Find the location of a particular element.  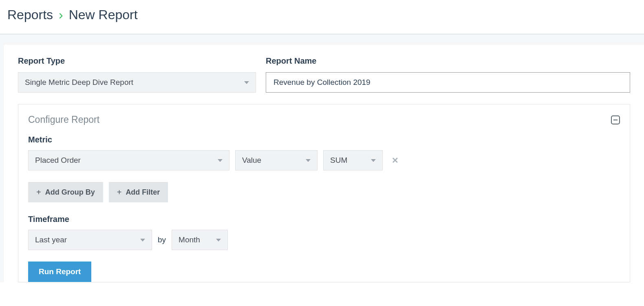

metric-value: Placed Order is located at coordinates (58, 160).